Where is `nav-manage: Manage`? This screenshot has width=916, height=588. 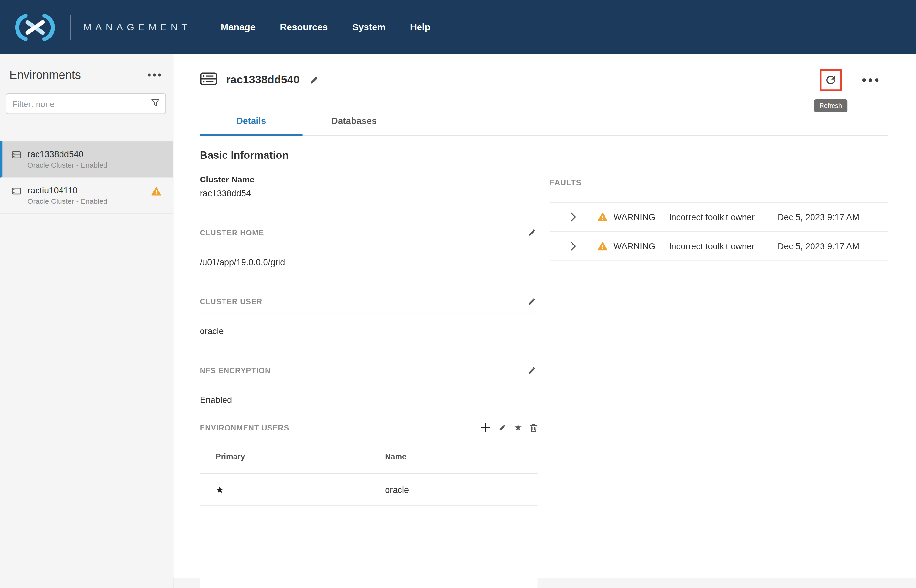 nav-manage: Manage is located at coordinates (238, 27).